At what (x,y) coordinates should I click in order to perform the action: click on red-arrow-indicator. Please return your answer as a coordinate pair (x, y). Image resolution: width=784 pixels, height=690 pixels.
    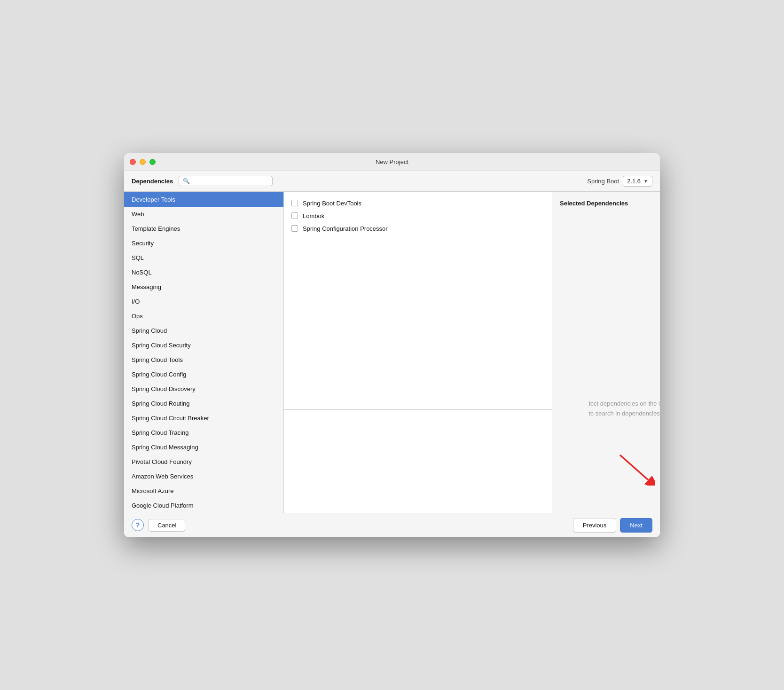
    Looking at the image, I should click on (636, 470).